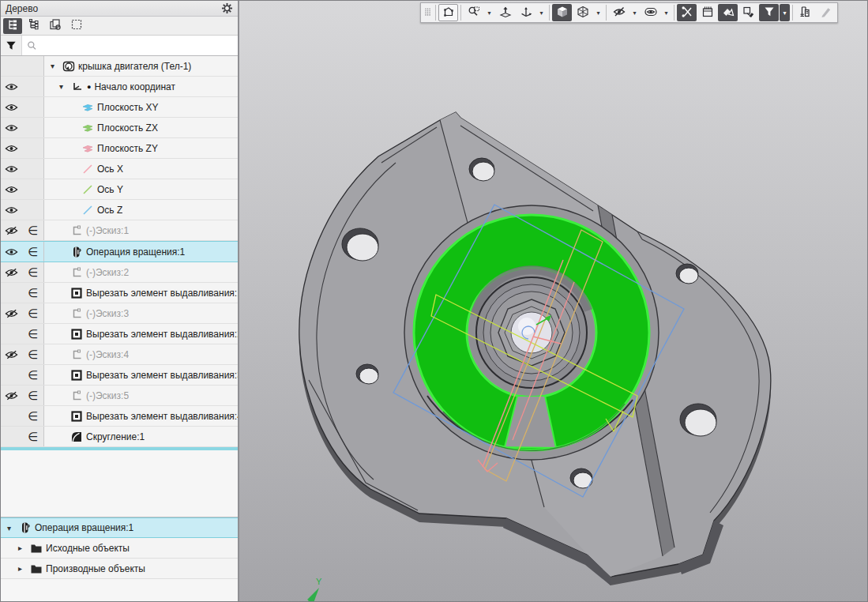 The height and width of the screenshot is (602, 868). Describe the element at coordinates (141, 292) in the screenshot. I see `tree-item-label-area: Вырезать элемент выдавливания:1` at that location.